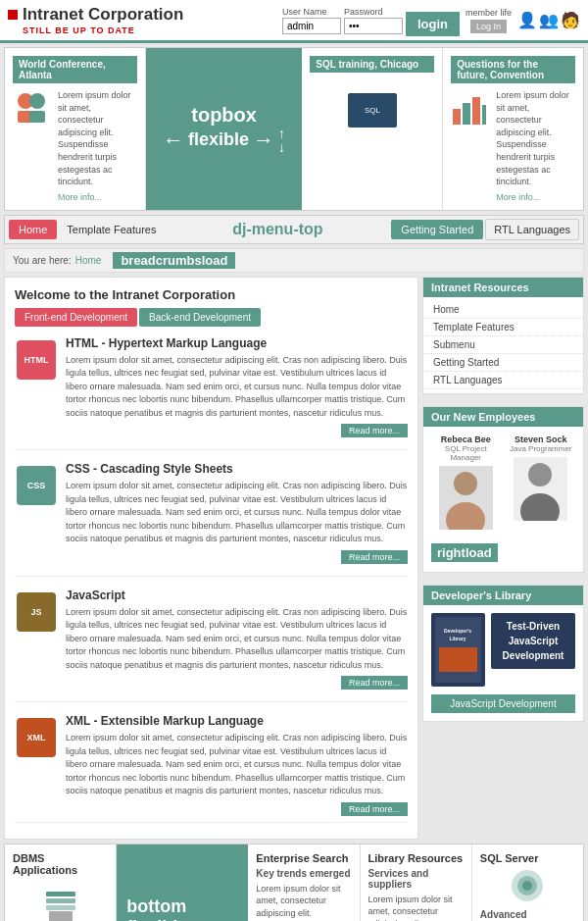 The image size is (588, 921). What do you see at coordinates (527, 883) in the screenshot?
I see `bottom-sql: SQL Server Advanced Technology Lorem ips…` at bounding box center [527, 883].